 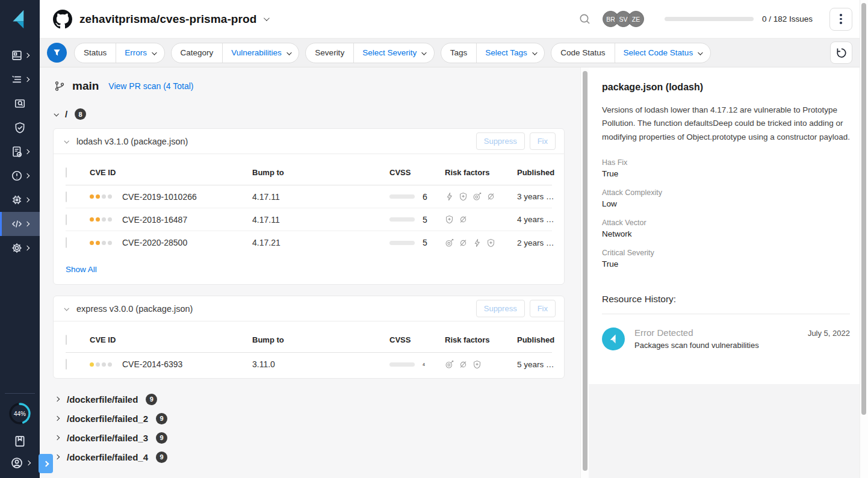 What do you see at coordinates (261, 53) in the screenshot?
I see `filter-pill-dropdown: Vulnerabilities` at bounding box center [261, 53].